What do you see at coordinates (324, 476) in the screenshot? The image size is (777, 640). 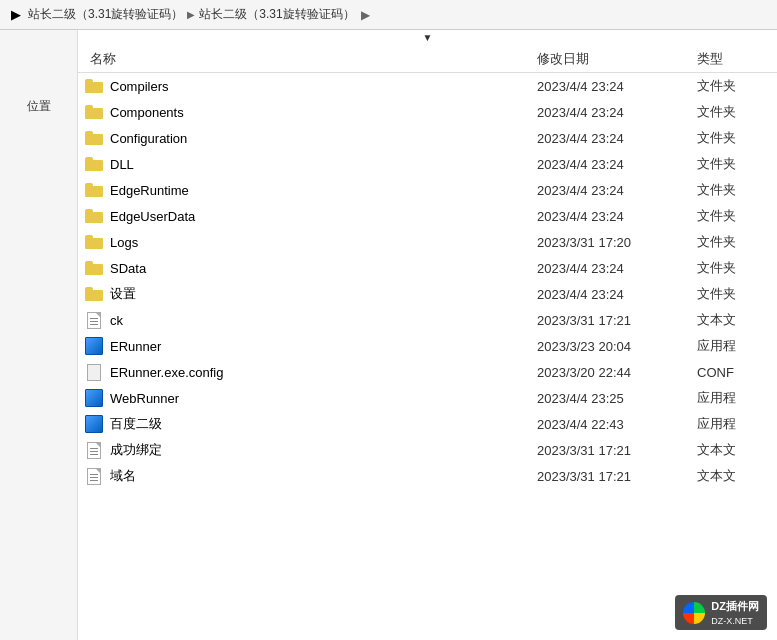 I see `file-name: 域名` at bounding box center [324, 476].